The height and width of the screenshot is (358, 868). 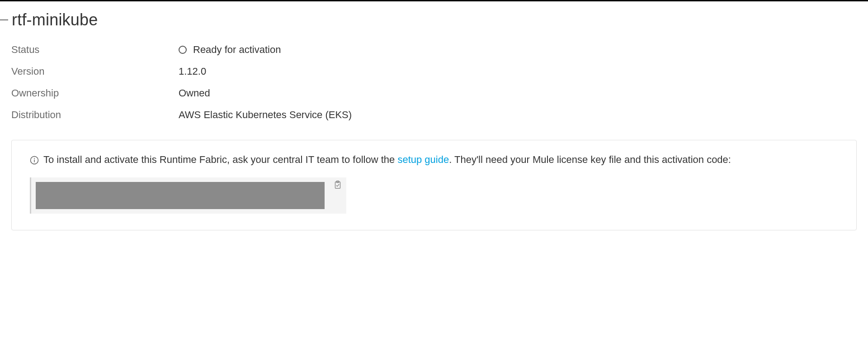 I want to click on setup-guide-link: setup guide, so click(x=423, y=159).